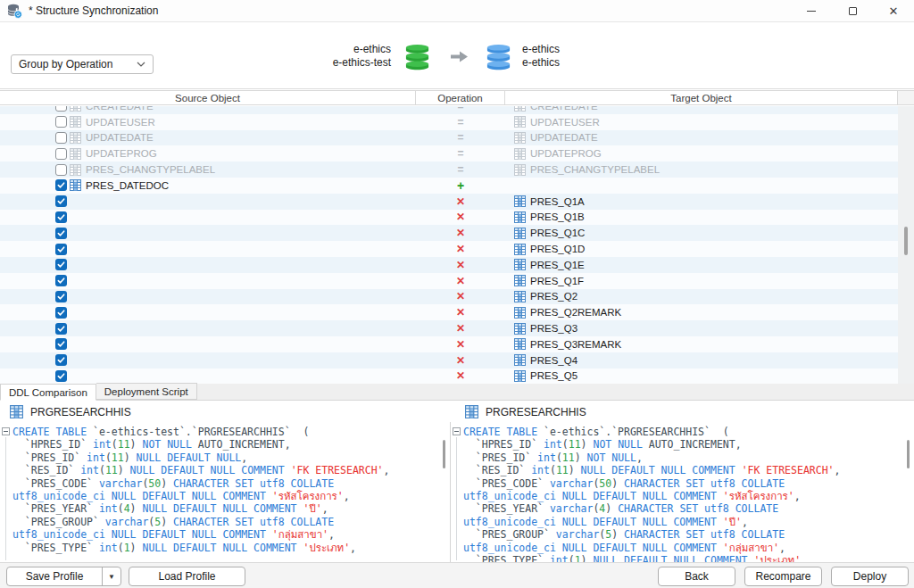 This screenshot has height=588, width=914. What do you see at coordinates (228, 496) in the screenshot?
I see `code-line: utf8_unicode_ci NULL DEFAULT NULL COMMEN…` at bounding box center [228, 496].